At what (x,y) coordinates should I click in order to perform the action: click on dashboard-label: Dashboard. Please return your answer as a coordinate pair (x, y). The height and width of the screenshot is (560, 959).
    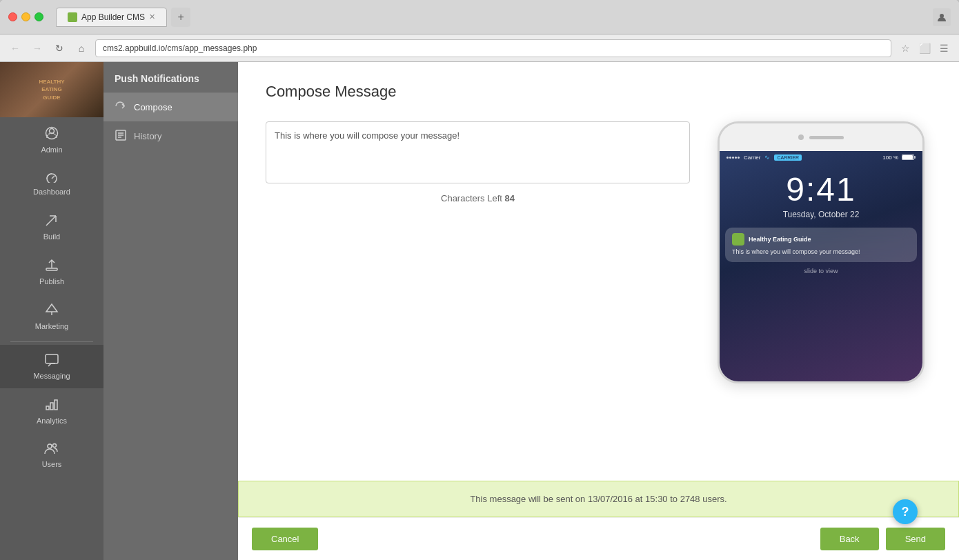
    Looking at the image, I should click on (52, 192).